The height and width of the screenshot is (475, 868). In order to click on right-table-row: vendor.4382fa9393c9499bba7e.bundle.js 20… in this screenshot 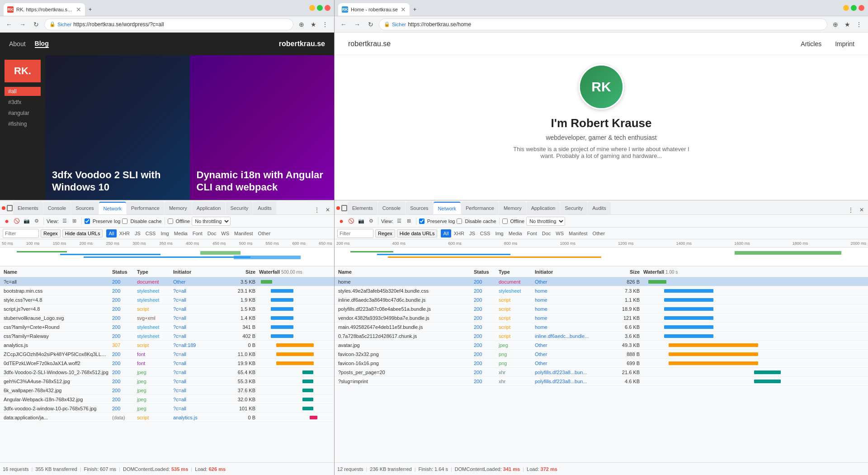, I will do `click(601, 318)`.